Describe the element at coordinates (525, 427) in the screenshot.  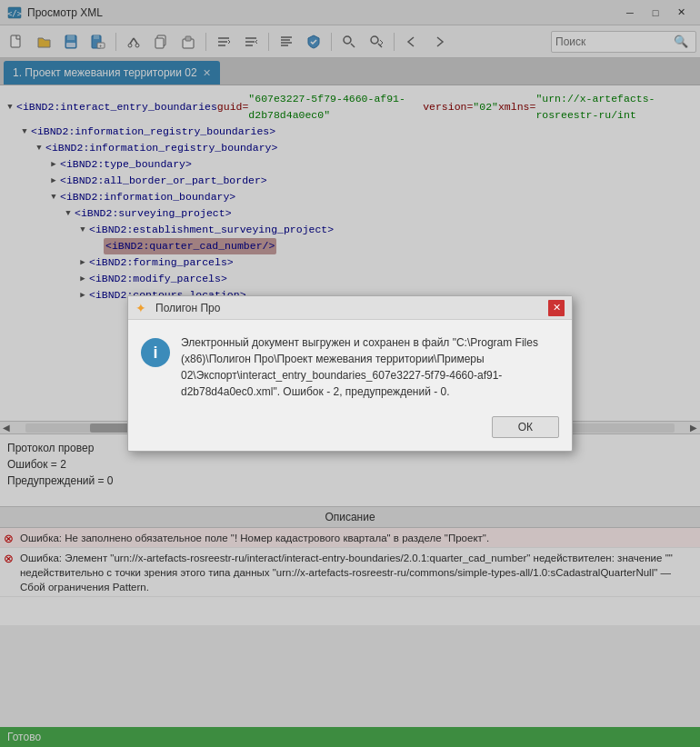
I see `modal-ok-button: ОК` at that location.